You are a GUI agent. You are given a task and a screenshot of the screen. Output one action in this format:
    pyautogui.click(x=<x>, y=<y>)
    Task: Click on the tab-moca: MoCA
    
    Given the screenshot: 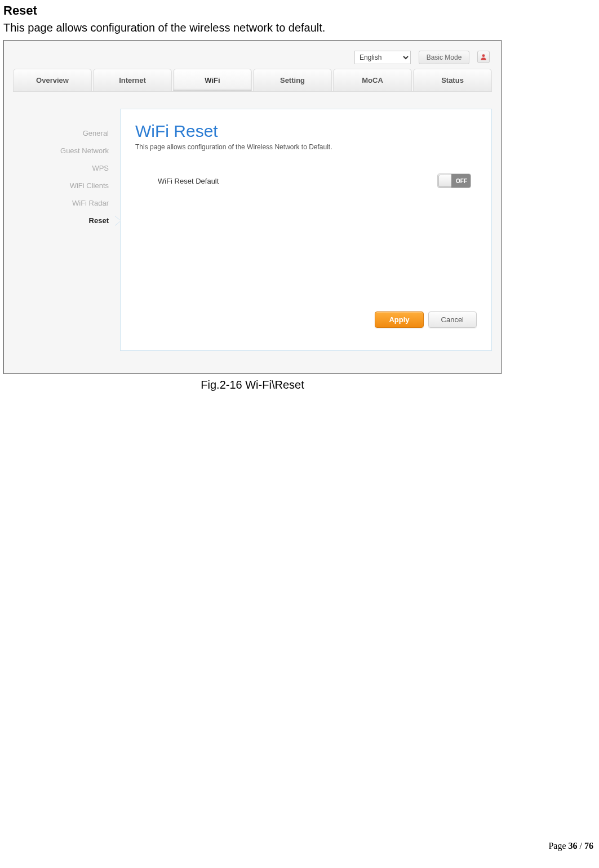 What is the action you would take?
    pyautogui.click(x=372, y=80)
    